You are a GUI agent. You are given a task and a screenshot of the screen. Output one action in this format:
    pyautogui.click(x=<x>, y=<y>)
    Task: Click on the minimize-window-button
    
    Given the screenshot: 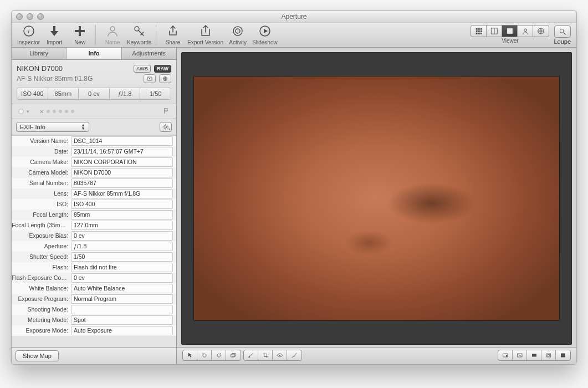 What is the action you would take?
    pyautogui.click(x=30, y=17)
    